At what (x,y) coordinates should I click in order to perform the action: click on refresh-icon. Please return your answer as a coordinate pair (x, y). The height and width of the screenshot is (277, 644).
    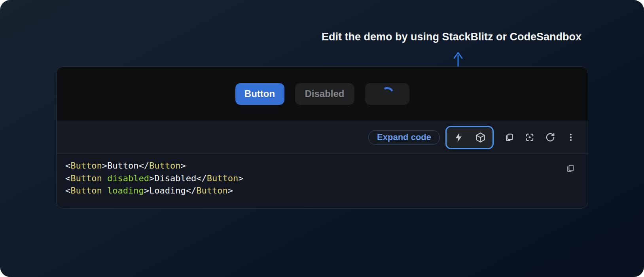
    Looking at the image, I should click on (550, 137).